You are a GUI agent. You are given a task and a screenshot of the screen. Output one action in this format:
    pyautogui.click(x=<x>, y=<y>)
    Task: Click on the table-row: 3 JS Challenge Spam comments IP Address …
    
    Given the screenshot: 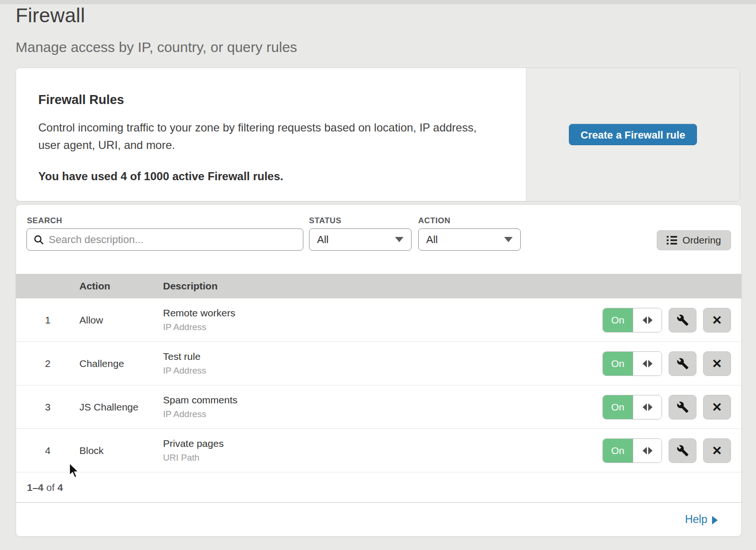 What is the action you would take?
    pyautogui.click(x=379, y=407)
    